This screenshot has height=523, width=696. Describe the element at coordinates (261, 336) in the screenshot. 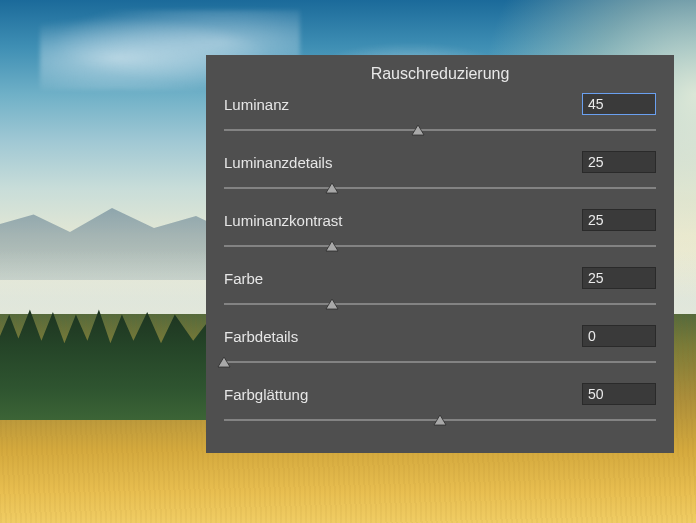

I see `farbdetails-label: Farbdetails` at that location.